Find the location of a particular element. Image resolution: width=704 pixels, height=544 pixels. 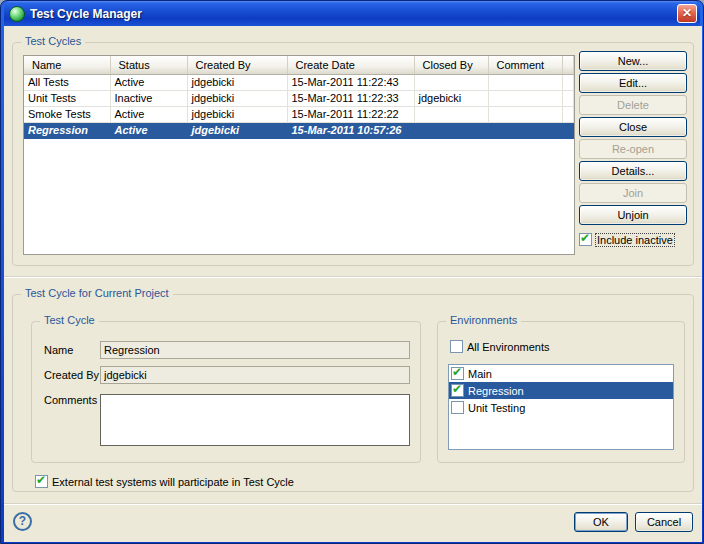

column-header-name: Name is located at coordinates (67, 65).